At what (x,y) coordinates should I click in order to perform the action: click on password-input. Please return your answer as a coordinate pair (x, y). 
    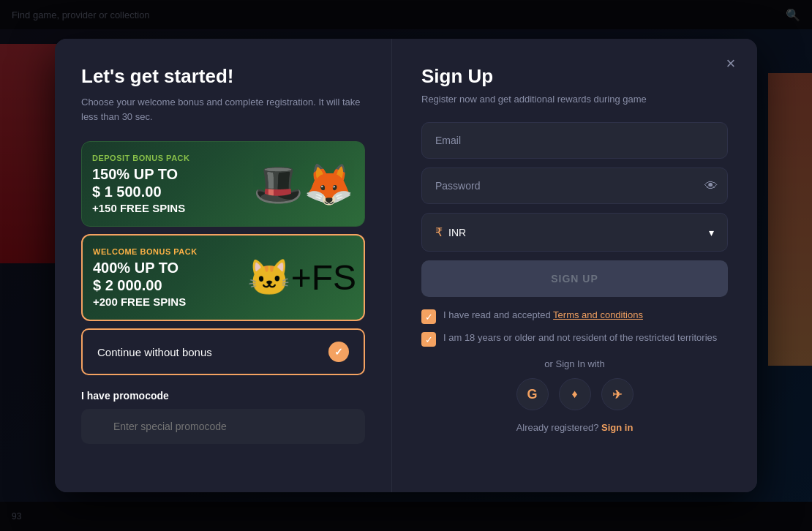
    Looking at the image, I should click on (575, 186).